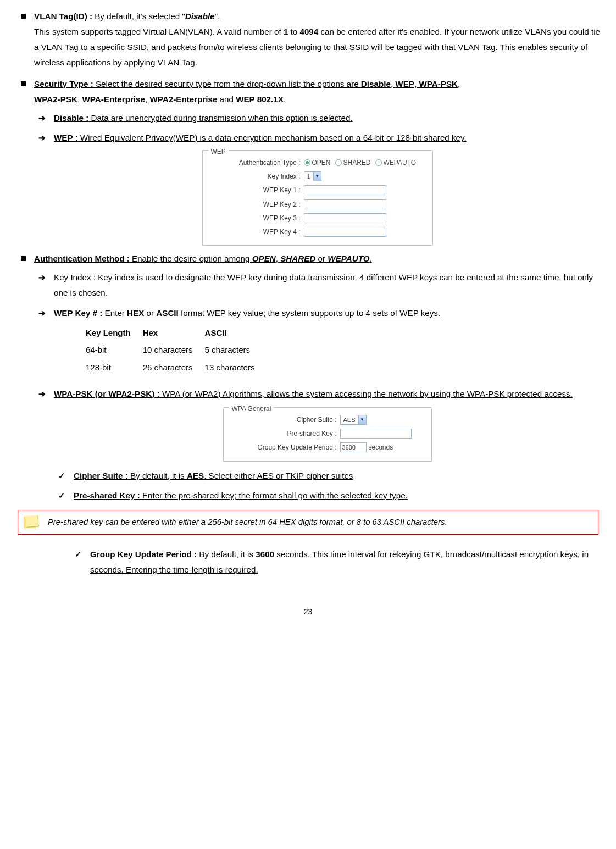 The height and width of the screenshot is (849, 616). What do you see at coordinates (219, 152) in the screenshot?
I see `wep-legend: WEP` at bounding box center [219, 152].